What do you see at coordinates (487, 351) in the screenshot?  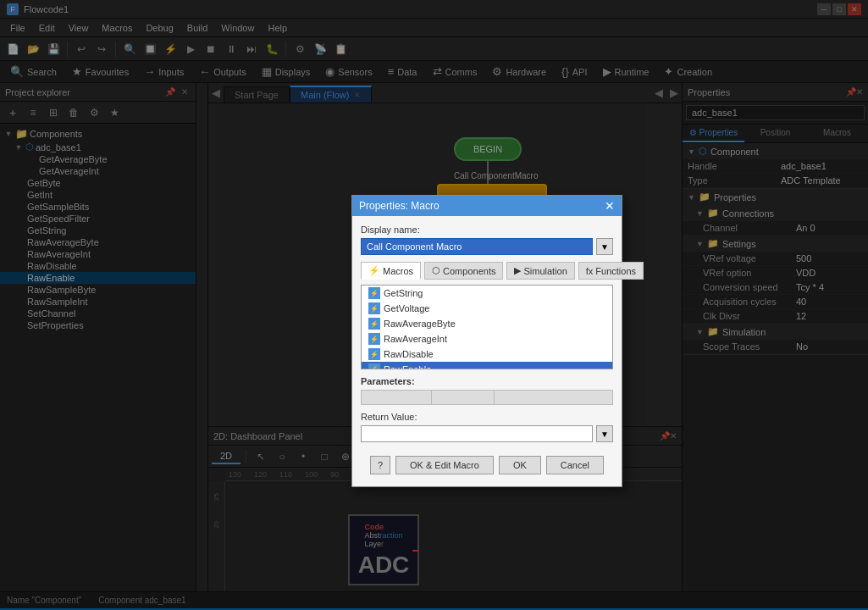 I see `modal-body: Display name: ▼ ⚡ Macros ⬡ Components ▶ …` at bounding box center [487, 351].